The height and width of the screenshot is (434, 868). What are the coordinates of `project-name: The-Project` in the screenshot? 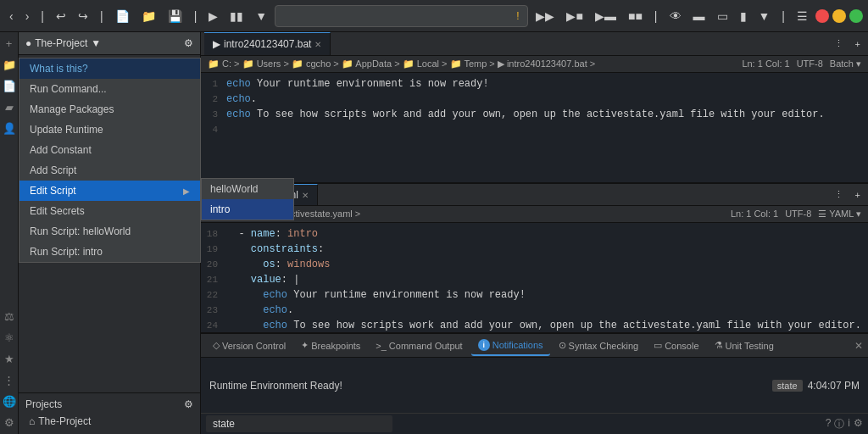 It's located at (61, 43).